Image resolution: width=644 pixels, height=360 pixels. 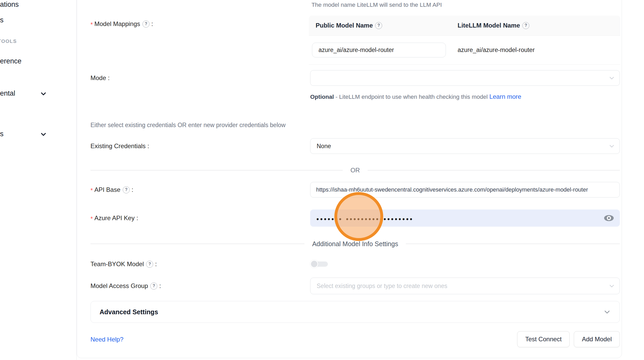 I want to click on learn-more-link: Learn more, so click(x=505, y=97).